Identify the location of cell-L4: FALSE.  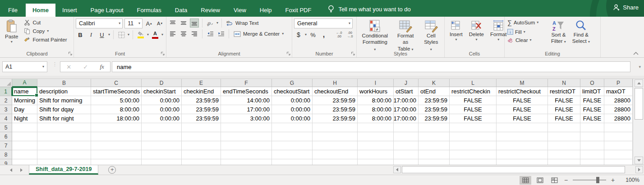
(473, 119).